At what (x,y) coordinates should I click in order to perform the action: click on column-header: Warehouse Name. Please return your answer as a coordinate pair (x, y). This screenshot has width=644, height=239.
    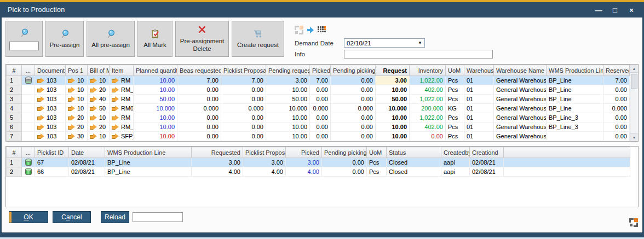
    Looking at the image, I should click on (520, 71).